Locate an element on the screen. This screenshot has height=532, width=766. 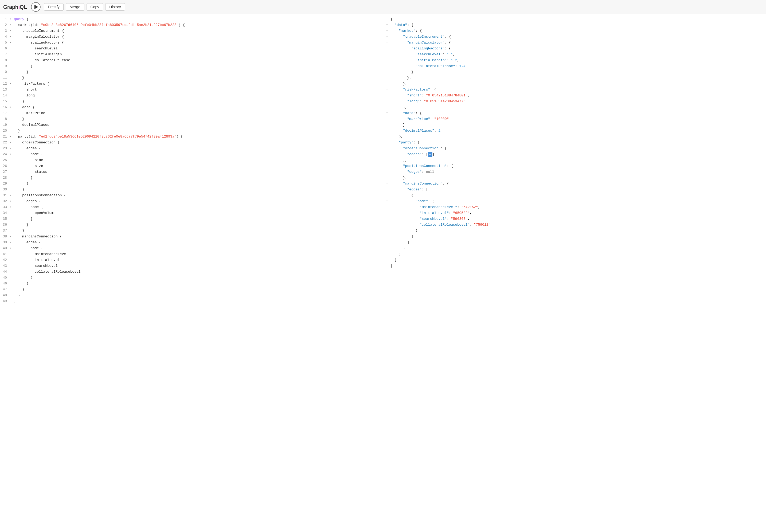
result-content-text: } is located at coordinates (577, 266).